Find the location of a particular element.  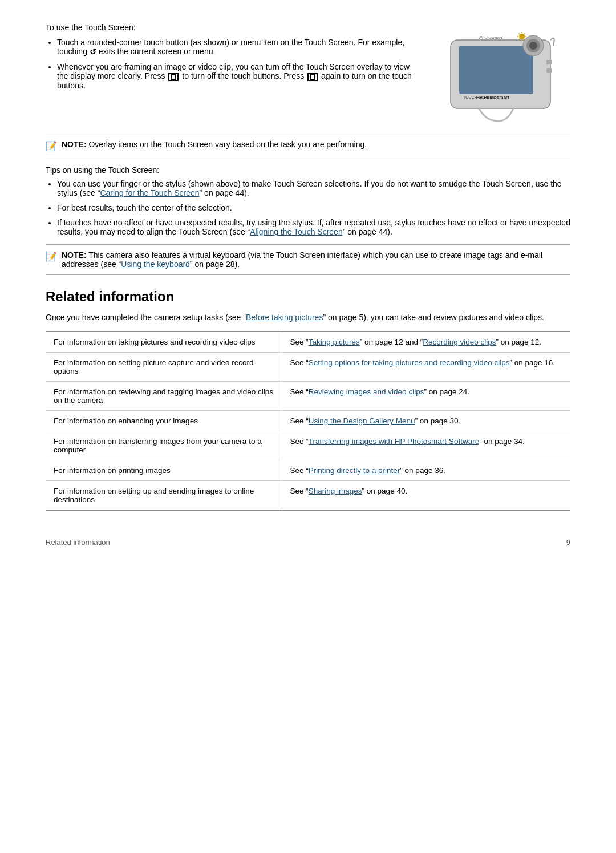

note-icon-1: 📝 is located at coordinates (51, 146).